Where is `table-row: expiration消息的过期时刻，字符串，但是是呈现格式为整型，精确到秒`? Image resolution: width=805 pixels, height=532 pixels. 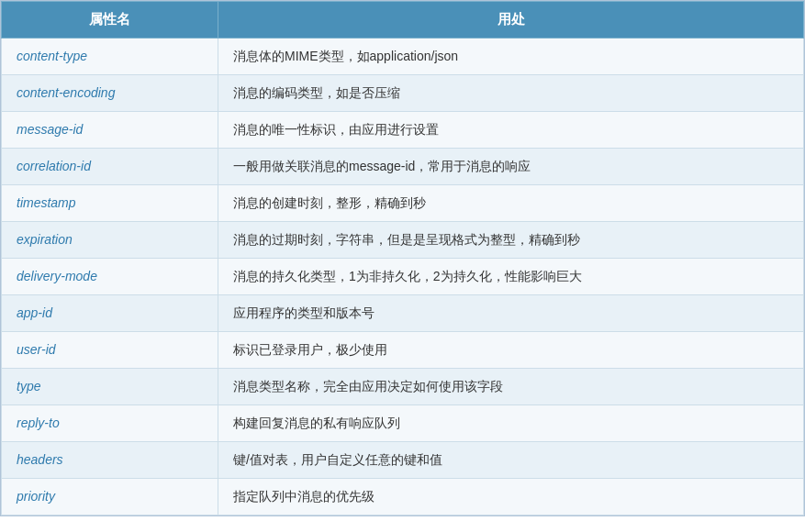 table-row: expiration消息的过期时刻，字符串，但是是呈现格式为整型，精确到秒 is located at coordinates (403, 240).